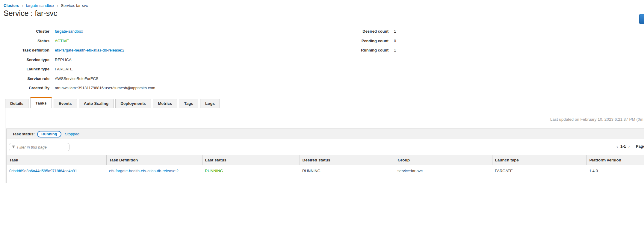  What do you see at coordinates (325, 160) in the screenshot?
I see `table-header-row: Task Task Definition Last status Desired…` at bounding box center [325, 160].